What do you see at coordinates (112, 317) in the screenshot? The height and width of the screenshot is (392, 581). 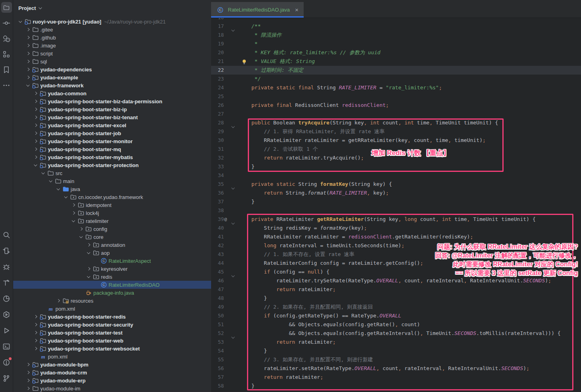 I see `tree-item-yudao-spring-boot-starter-redis: yudao-spring-boot-starter-redis` at bounding box center [112, 317].